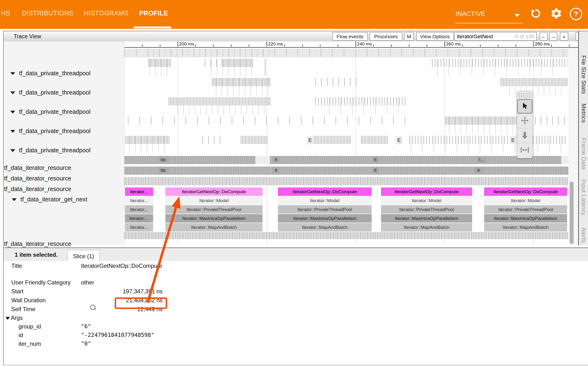  What do you see at coordinates (6, 14) in the screenshot?
I see `tab-graphs: HS` at bounding box center [6, 14].